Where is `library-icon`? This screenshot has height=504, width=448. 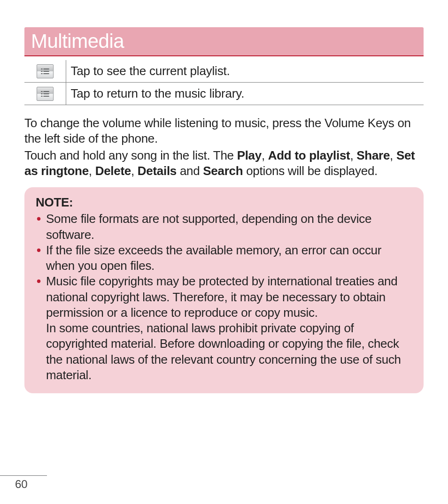 library-icon is located at coordinates (45, 94).